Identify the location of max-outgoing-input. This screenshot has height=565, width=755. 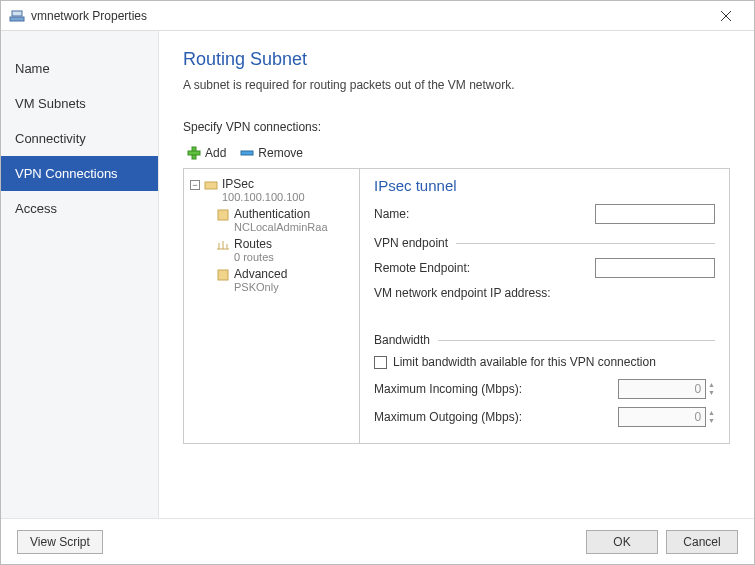
(662, 417).